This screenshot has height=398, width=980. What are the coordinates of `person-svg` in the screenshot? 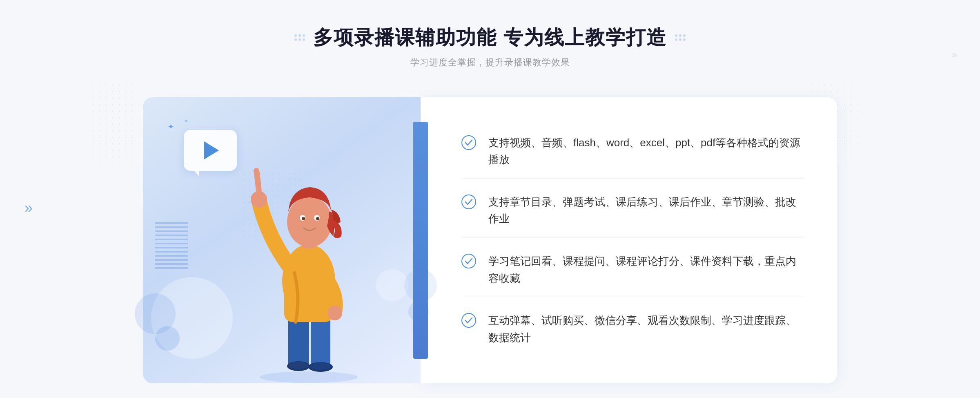 It's located at (313, 269).